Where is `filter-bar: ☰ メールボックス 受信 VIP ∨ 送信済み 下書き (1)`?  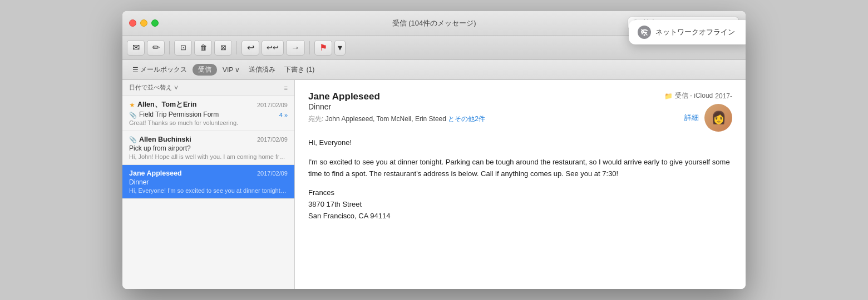 filter-bar: ☰ メールボックス 受信 VIP ∨ 送信済み 下書き (1) is located at coordinates (434, 70).